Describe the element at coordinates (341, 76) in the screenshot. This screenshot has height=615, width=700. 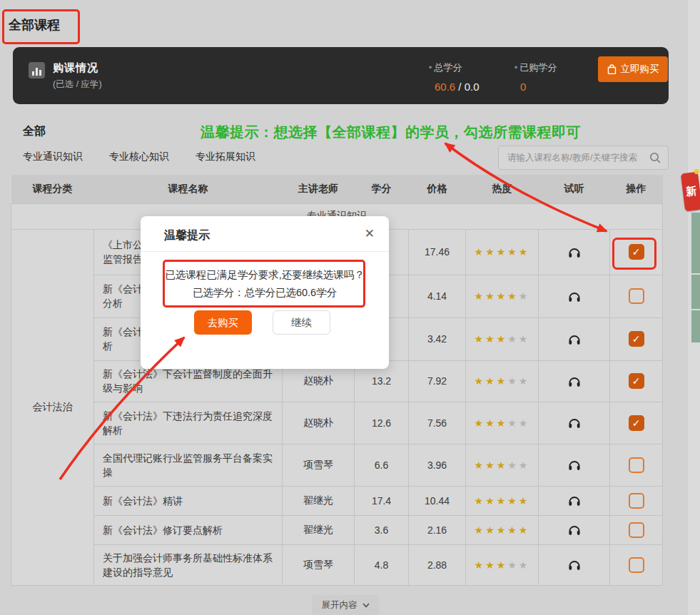
I see `purchase-status-bar: 购课情况 (已选 / 应学) 总学分 60.6 / 0.0 已购学分 0 立即购…` at that location.